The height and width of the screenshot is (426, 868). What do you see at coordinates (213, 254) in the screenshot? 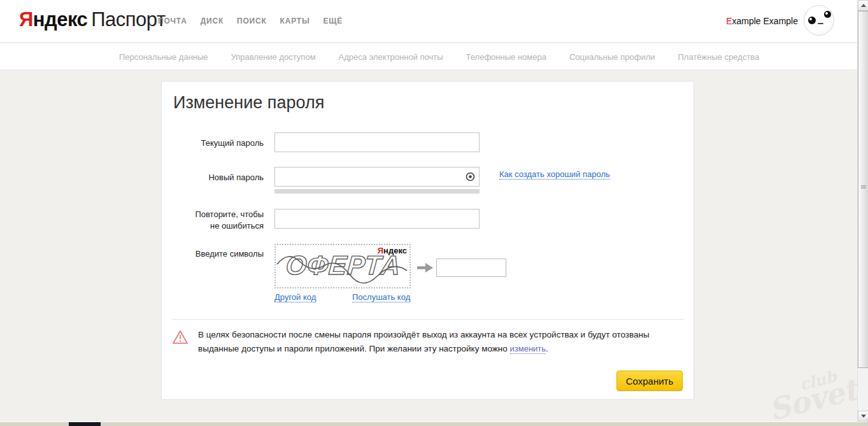
I see `captcha-label: Введите символы` at bounding box center [213, 254].